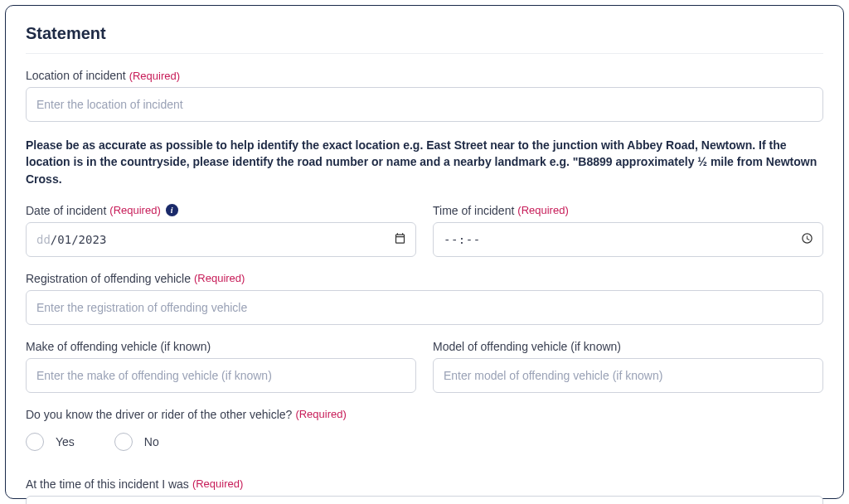  I want to click on radio-yes-label: Yes, so click(65, 442).